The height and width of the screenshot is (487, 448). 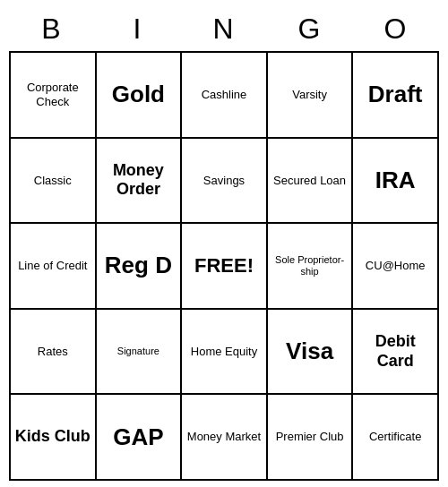 I want to click on bingo-cell: Line of Credit, so click(x=54, y=267).